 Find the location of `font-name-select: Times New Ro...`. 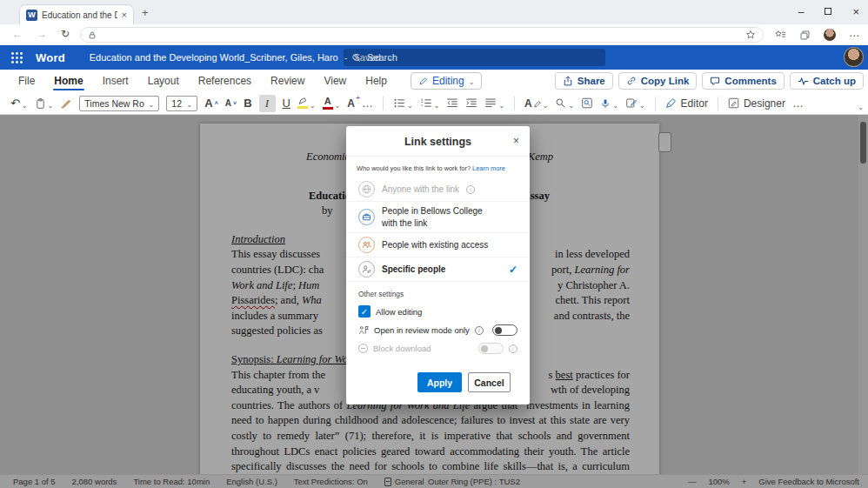

font-name-select: Times New Ro... is located at coordinates (119, 104).